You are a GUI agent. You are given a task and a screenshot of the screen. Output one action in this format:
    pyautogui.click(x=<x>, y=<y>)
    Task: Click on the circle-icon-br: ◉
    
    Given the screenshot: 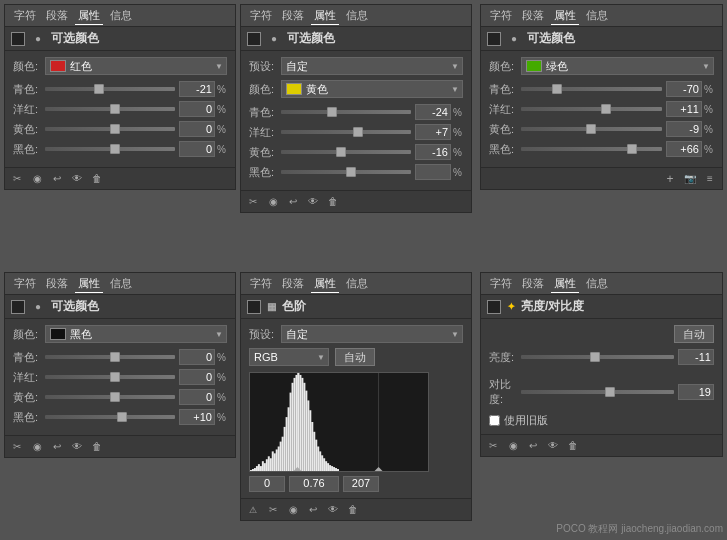 What is the action you would take?
    pyautogui.click(x=513, y=446)
    